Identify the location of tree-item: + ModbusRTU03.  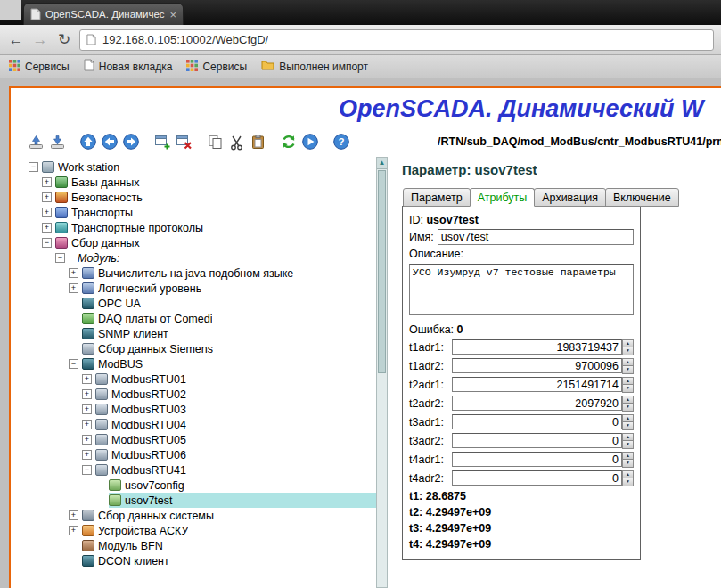
(201, 410).